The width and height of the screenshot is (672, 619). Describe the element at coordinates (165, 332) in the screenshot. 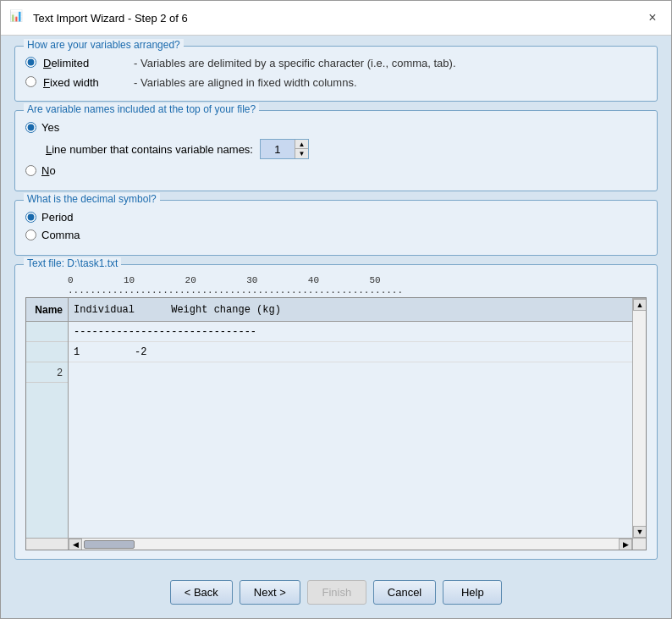

I see `data-cell-1: ------------------------------` at that location.